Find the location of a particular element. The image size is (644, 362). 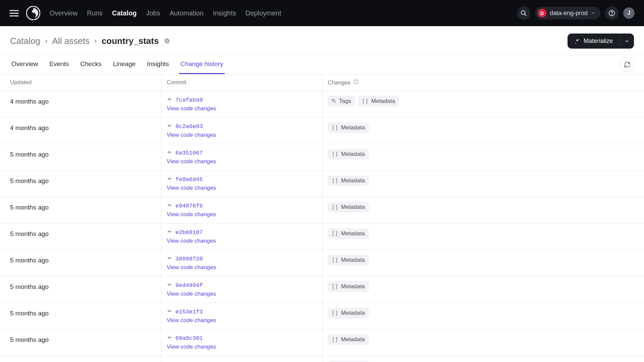

commit-hash-link: 9c2a6e83 is located at coordinates (189, 127).